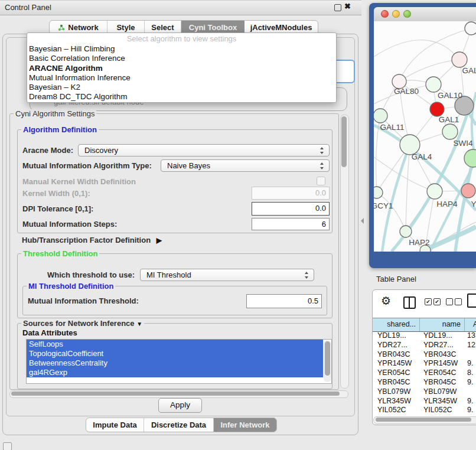 The height and width of the screenshot is (450, 476). Describe the element at coordinates (406, 231) in the screenshot. I see `network-node-hap2` at that location.